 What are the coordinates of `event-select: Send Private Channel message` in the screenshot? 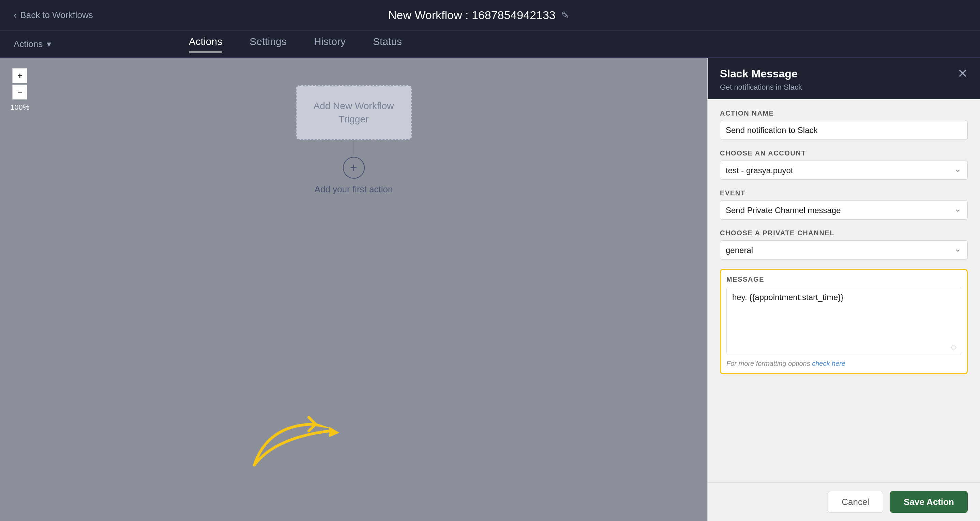 It's located at (844, 210).